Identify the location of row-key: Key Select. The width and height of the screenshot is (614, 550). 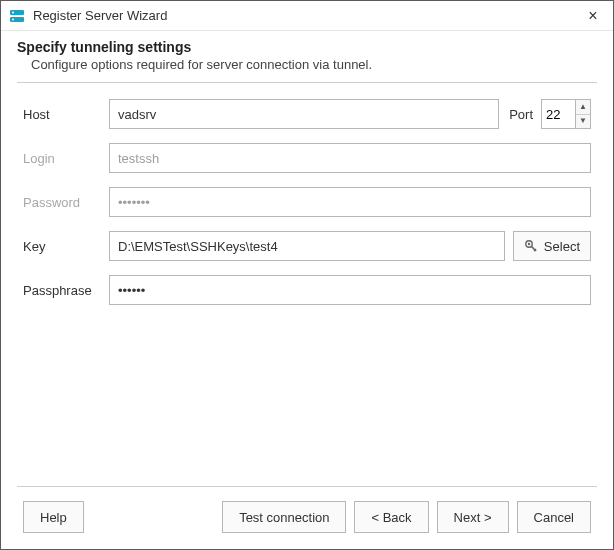
(307, 246).